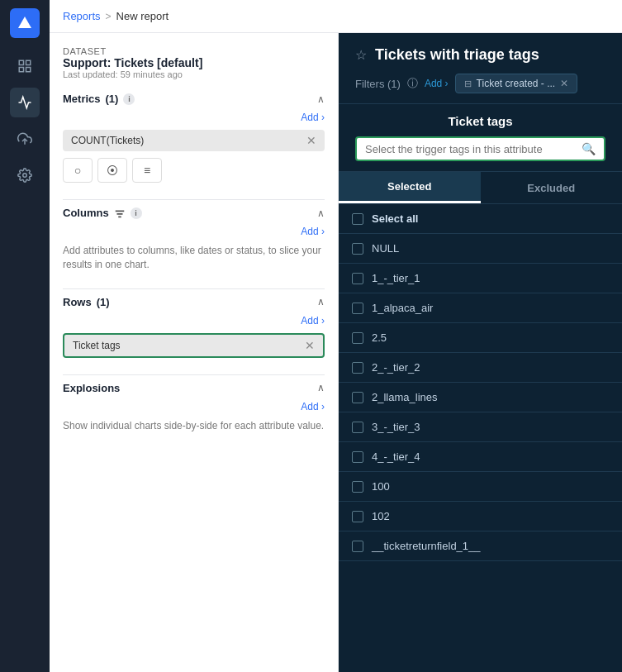 The image size is (622, 672). What do you see at coordinates (588, 149) in the screenshot?
I see `search-icon: 🔍` at bounding box center [588, 149].